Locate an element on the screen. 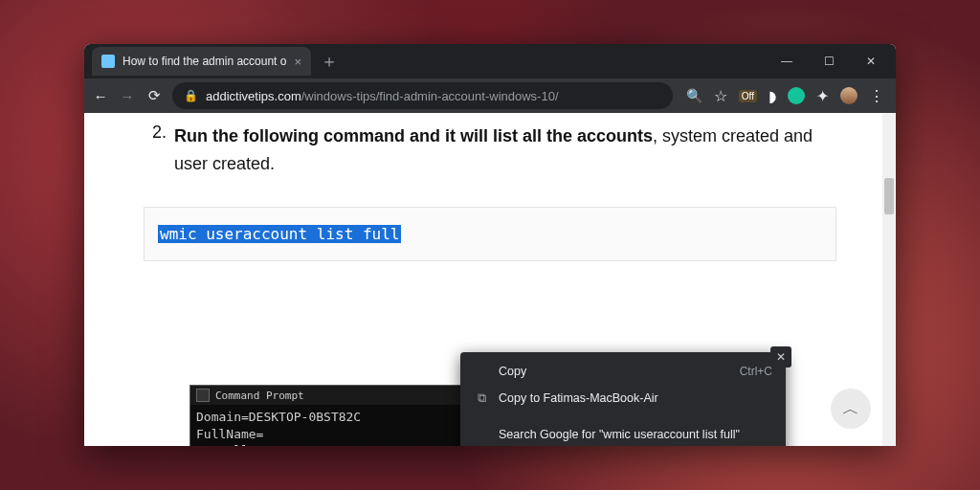  active-tab: How to find the admin account o × is located at coordinates (201, 61).